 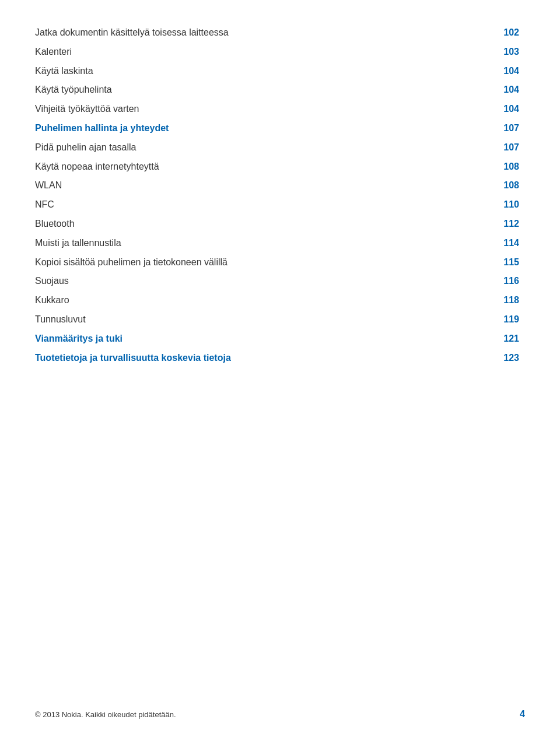 What do you see at coordinates (464, 110) in the screenshot?
I see `toc-entry-page-vihjeit: 104` at bounding box center [464, 110].